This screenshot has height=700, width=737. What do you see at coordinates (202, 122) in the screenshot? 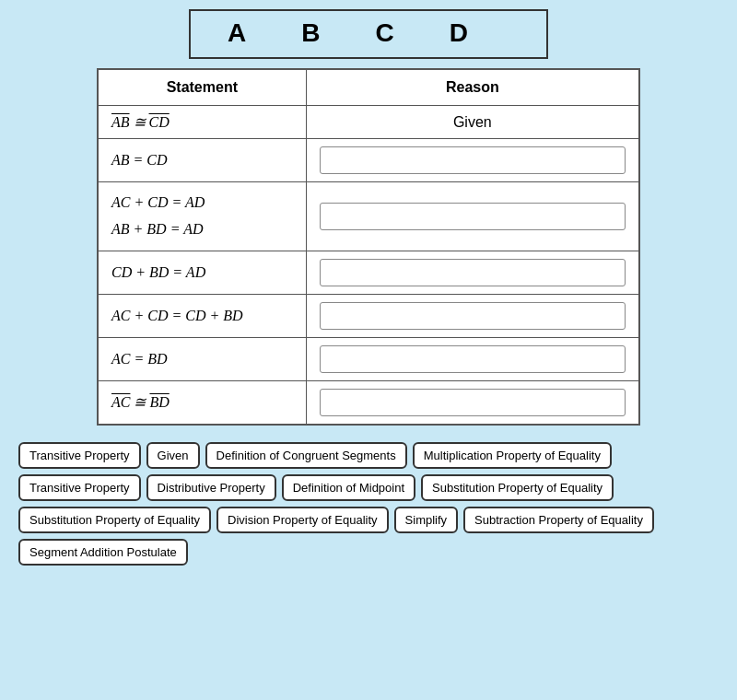
I see `statement-1: AB ≅ CD` at bounding box center [202, 122].